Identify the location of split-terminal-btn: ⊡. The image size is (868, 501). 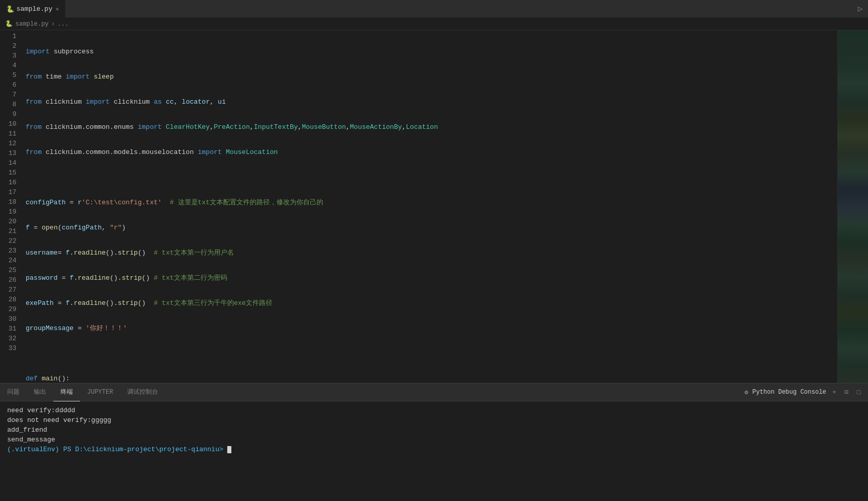
(846, 392).